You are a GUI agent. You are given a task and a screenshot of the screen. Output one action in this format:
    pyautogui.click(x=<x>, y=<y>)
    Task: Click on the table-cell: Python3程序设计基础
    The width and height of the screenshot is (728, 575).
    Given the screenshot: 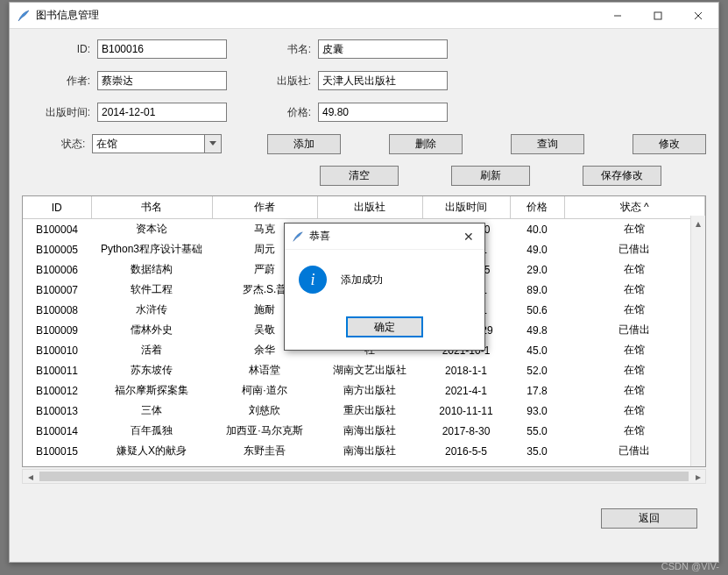 What is the action you would take?
    pyautogui.click(x=152, y=249)
    